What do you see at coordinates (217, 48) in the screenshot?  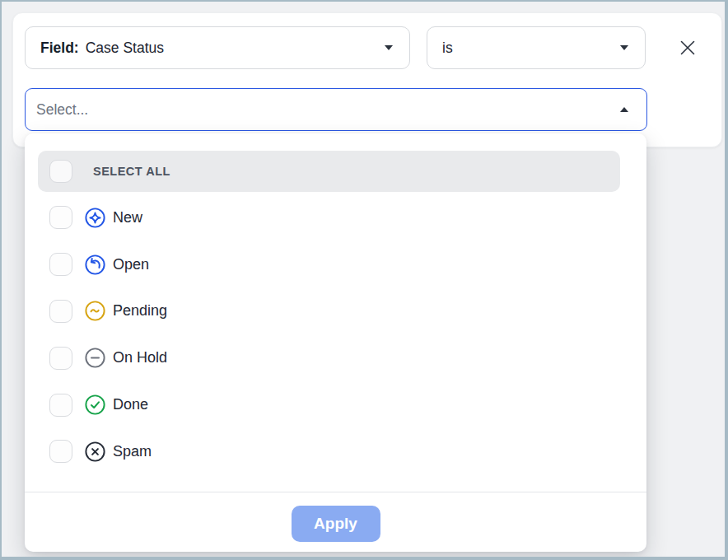 I see `field-dropdown: Field: Case Status` at bounding box center [217, 48].